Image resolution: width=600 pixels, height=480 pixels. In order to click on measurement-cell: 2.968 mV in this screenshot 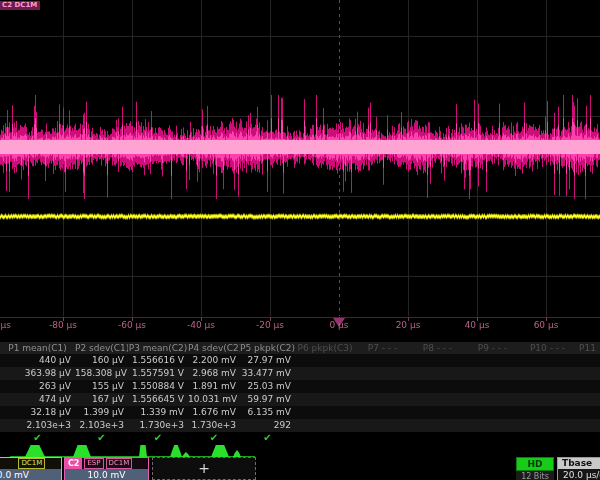, I will do `click(214, 374)`.